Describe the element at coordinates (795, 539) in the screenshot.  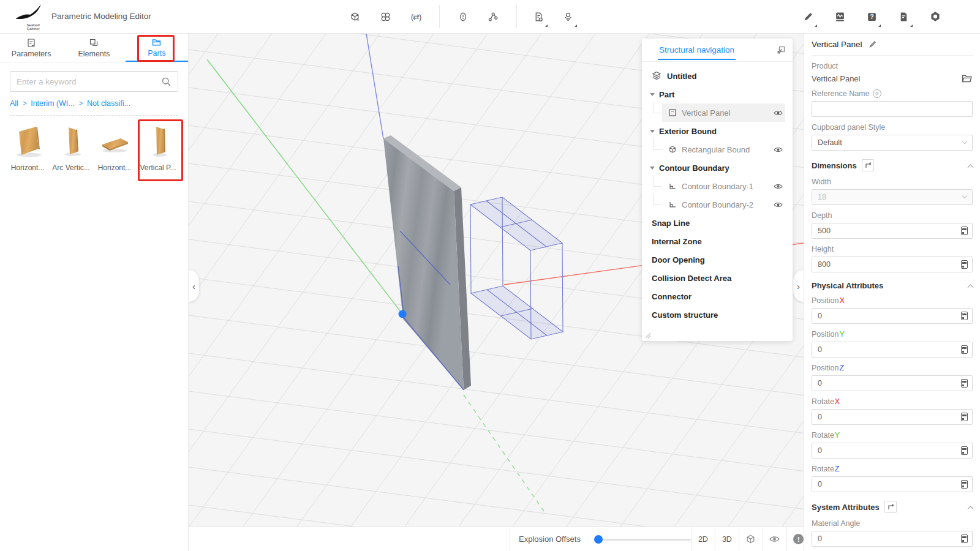
I see `warnings-button: !` at that location.